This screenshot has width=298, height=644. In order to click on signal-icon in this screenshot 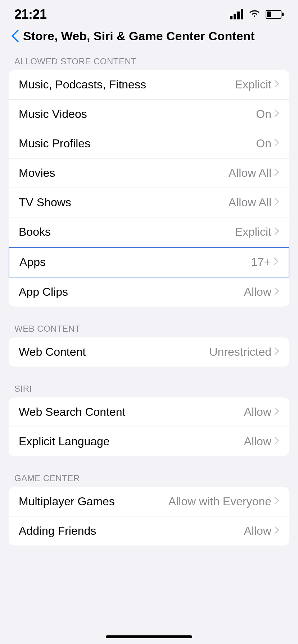, I will do `click(237, 14)`.